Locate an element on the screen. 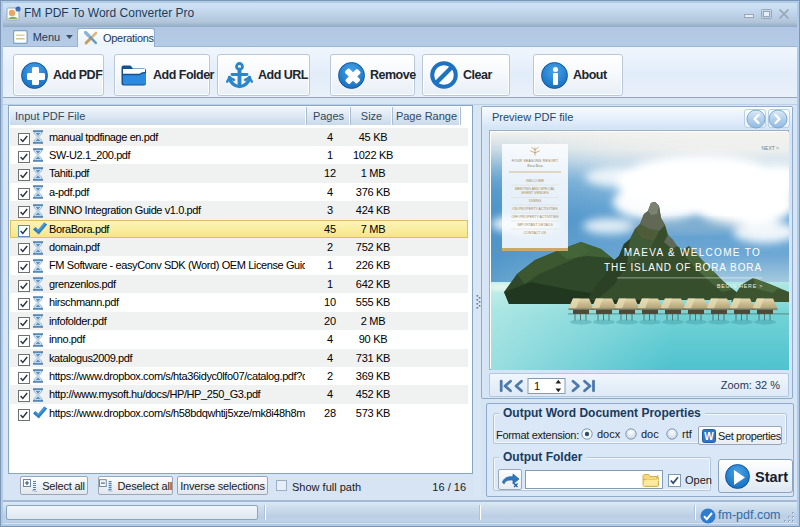 Image resolution: width=800 pixels, height=527 pixels. svg-text: FOUR SEASONS RESORT is located at coordinates (536, 161).